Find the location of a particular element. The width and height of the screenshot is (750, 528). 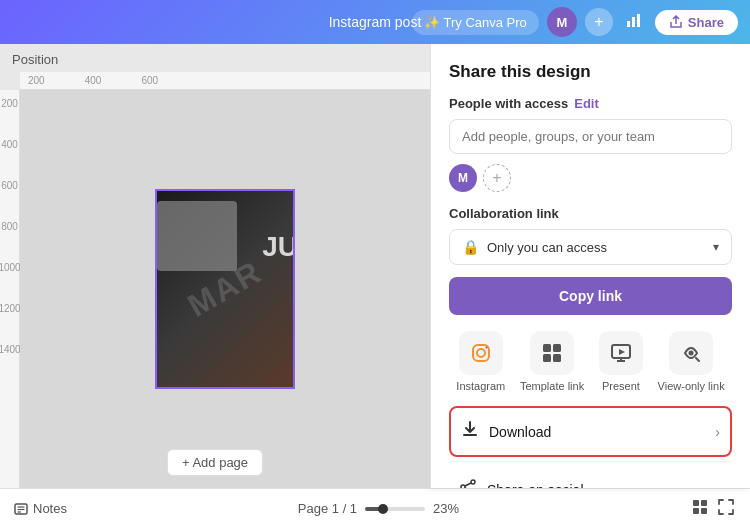

position-label: Position is located at coordinates (35, 60).